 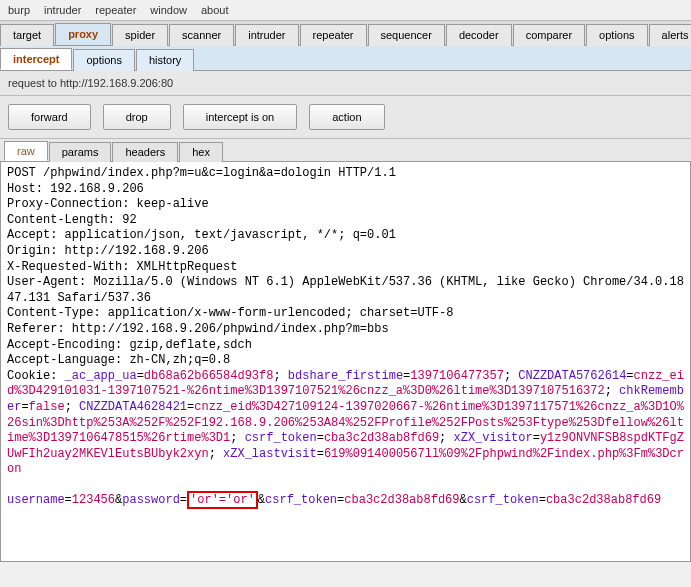 I want to click on cookie-xzxv-key: xZX_visitor, so click(x=494, y=438).